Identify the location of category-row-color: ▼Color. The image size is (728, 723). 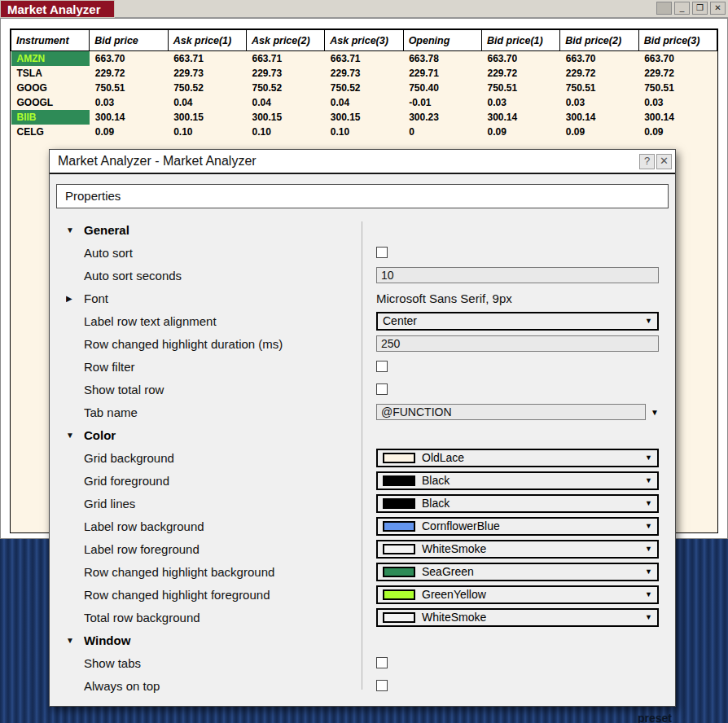
(362, 435).